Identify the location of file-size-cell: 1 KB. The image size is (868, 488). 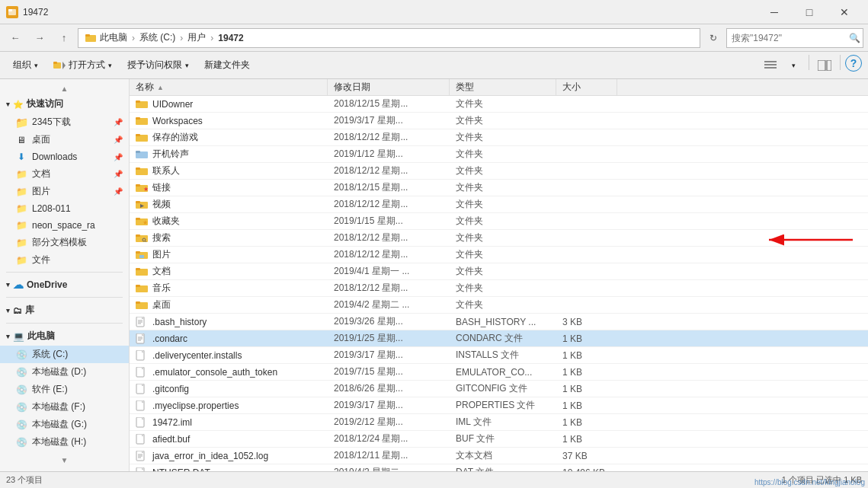
(587, 339).